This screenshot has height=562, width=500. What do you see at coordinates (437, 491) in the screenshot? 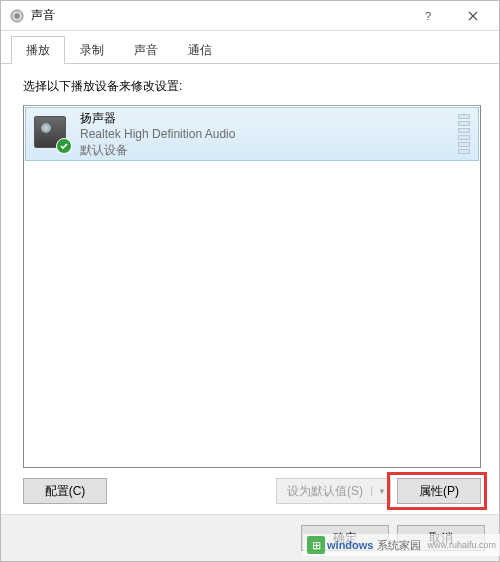
I see `highlight-annotation` at bounding box center [437, 491].